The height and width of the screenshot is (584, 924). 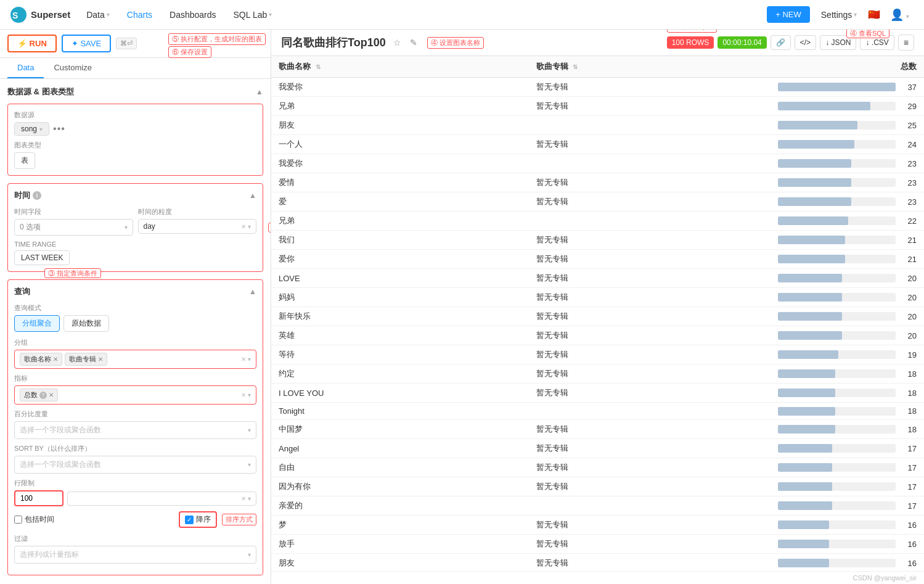 What do you see at coordinates (598, 449) in the screenshot?
I see `table-row: Angel 暂无专辑 17` at bounding box center [598, 449].